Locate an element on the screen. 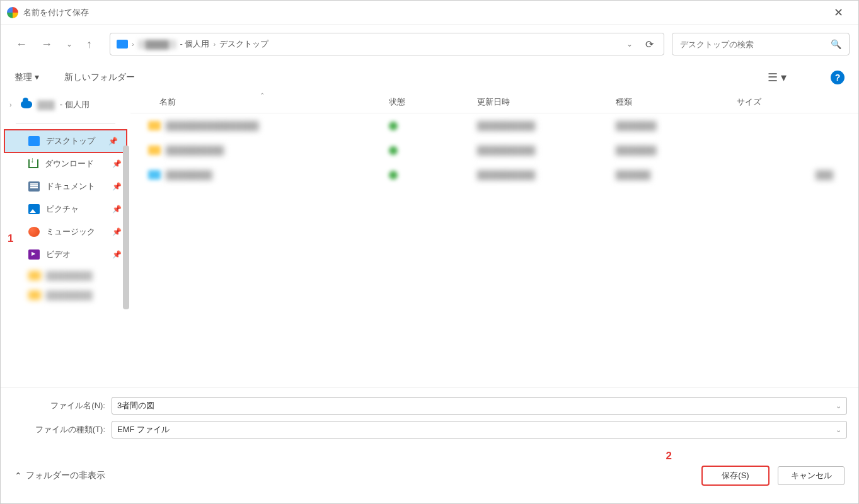 The height and width of the screenshot is (504, 859). app-icon is located at coordinates (13, 13).